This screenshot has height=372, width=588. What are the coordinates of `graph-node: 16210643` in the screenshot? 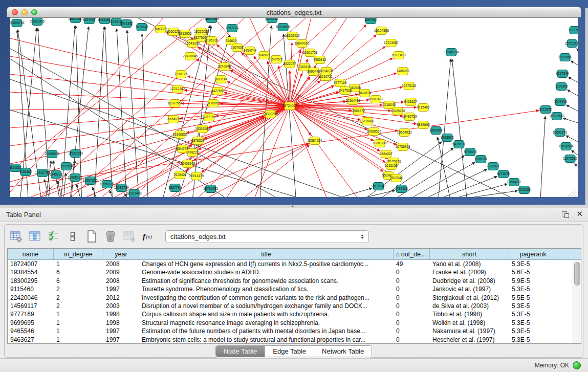 It's located at (557, 117).